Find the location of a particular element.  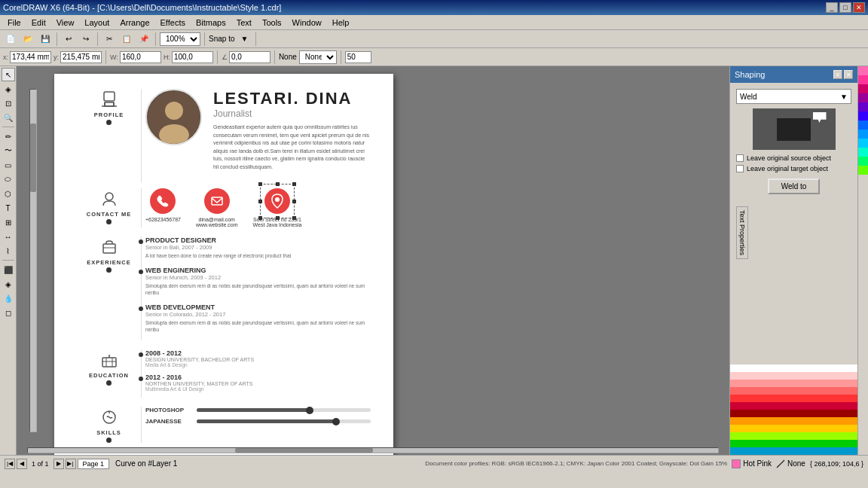

menu-file: File is located at coordinates (14, 23).